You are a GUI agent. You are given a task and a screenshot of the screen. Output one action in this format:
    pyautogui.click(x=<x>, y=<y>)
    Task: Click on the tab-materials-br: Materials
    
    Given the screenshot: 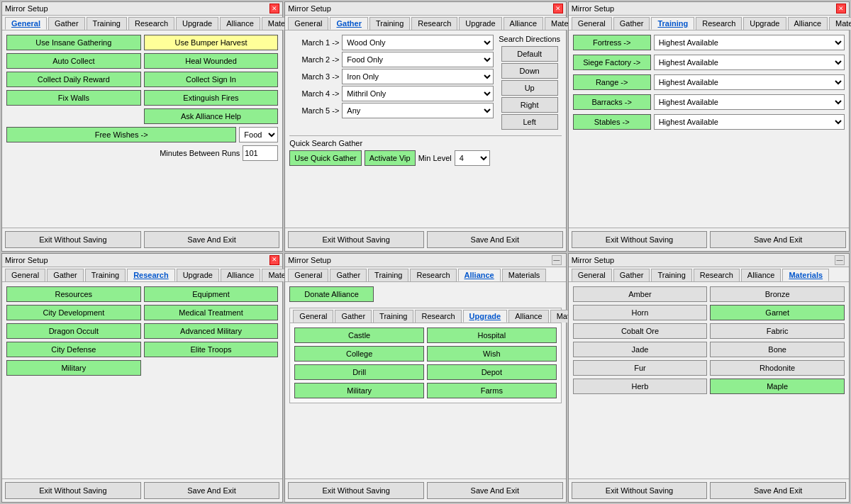 What is the action you would take?
    pyautogui.click(x=806, y=275)
    